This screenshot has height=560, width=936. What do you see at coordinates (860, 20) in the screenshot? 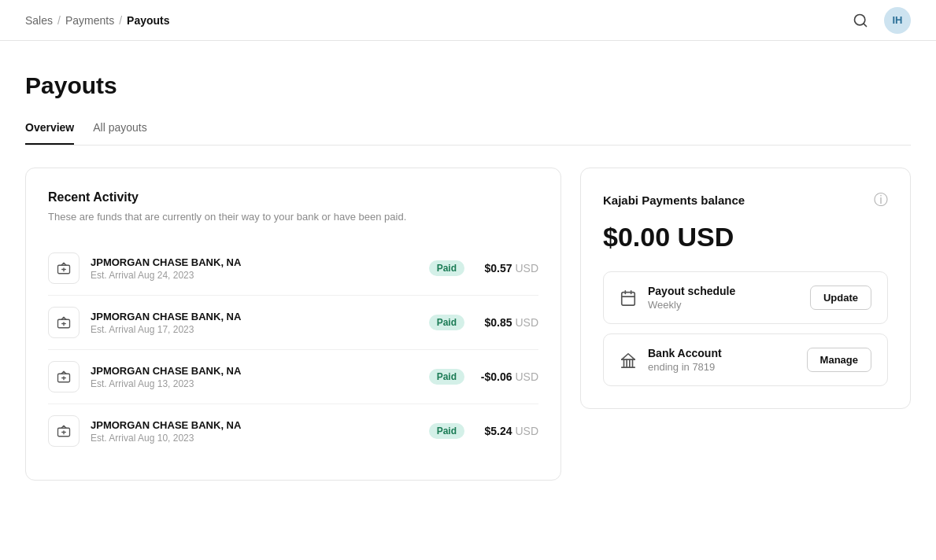
I see `search-icon` at bounding box center [860, 20].